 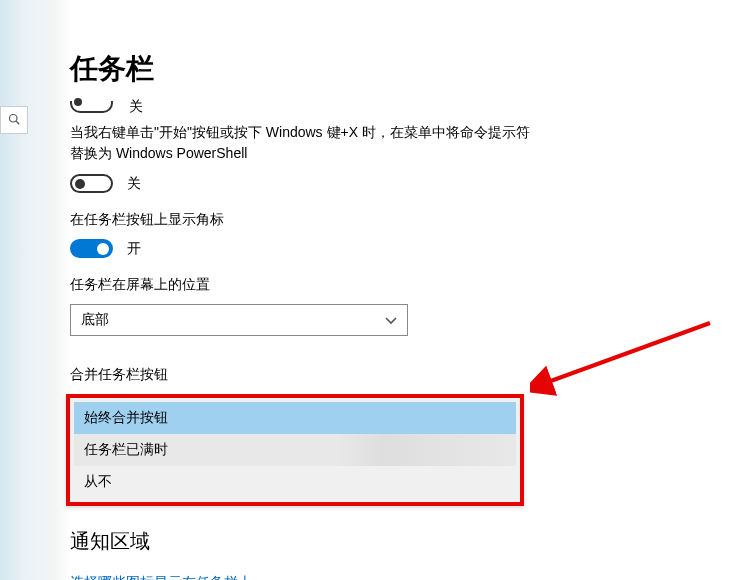 I want to click on powershell-description: 当我右键单击"开始"按钮或按下 Windows 键+X 时，在菜单中将命令提示符…, so click(x=300, y=143).